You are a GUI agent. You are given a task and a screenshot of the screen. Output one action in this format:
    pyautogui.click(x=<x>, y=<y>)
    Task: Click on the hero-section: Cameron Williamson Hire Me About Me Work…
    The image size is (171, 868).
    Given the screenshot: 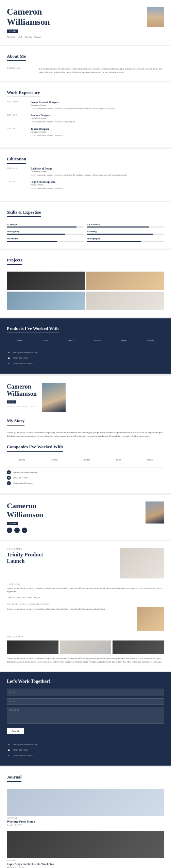 What is the action you would take?
    pyautogui.click(x=86, y=22)
    